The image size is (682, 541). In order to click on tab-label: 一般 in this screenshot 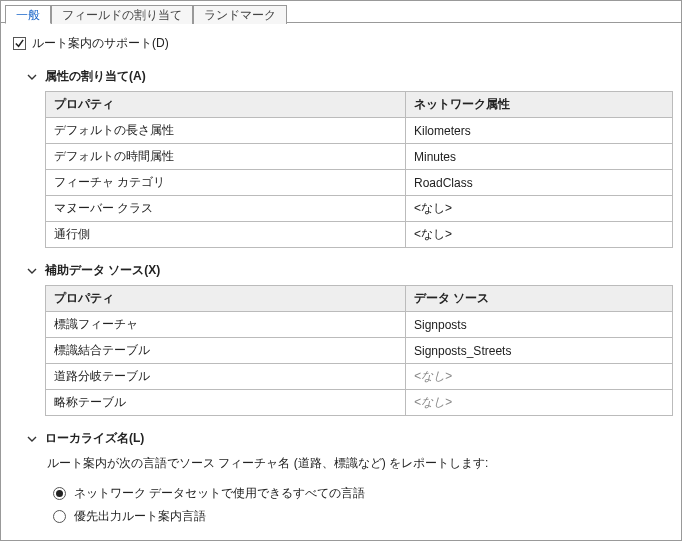, I will do `click(28, 15)`.